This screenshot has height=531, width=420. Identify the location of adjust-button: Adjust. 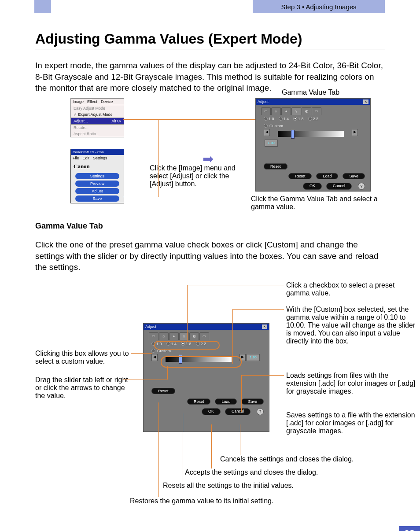
(97, 191).